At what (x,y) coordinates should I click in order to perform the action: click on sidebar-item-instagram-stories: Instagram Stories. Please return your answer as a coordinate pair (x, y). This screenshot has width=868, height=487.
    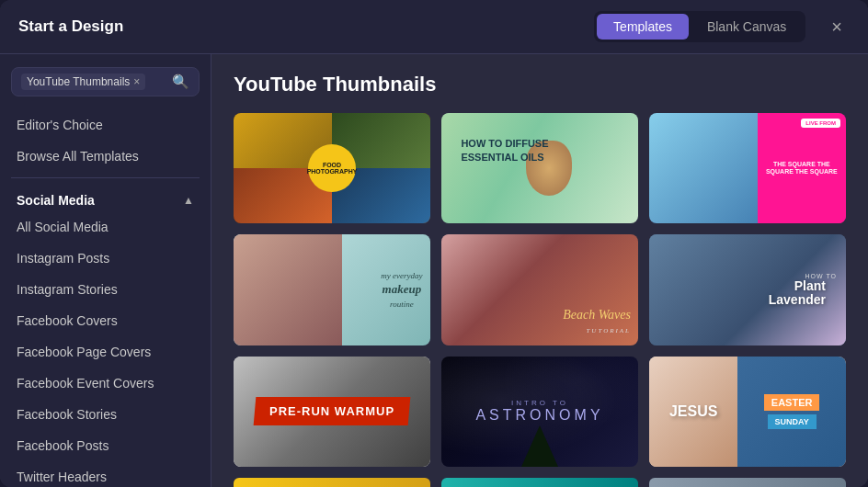
    Looking at the image, I should click on (105, 289).